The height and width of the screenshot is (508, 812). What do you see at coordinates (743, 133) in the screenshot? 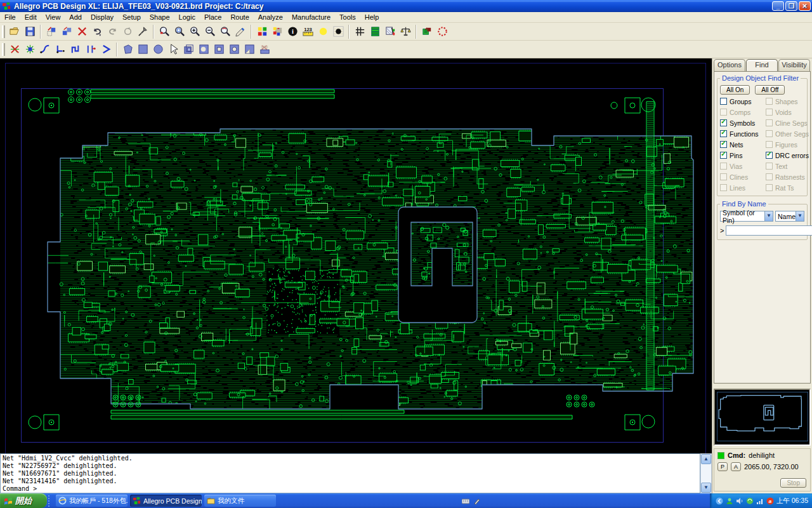
I see `checkbox-functions: ✓Functions` at bounding box center [743, 133].